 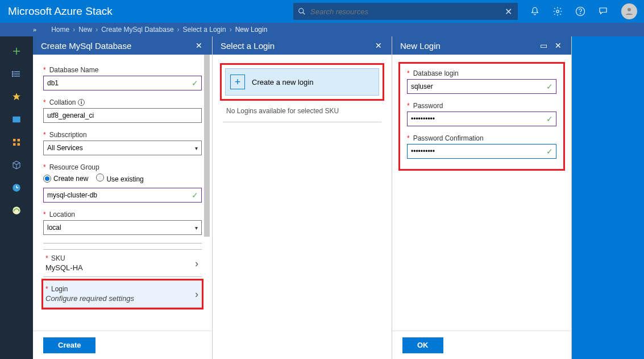 I want to click on scrollbar, so click(x=208, y=192).